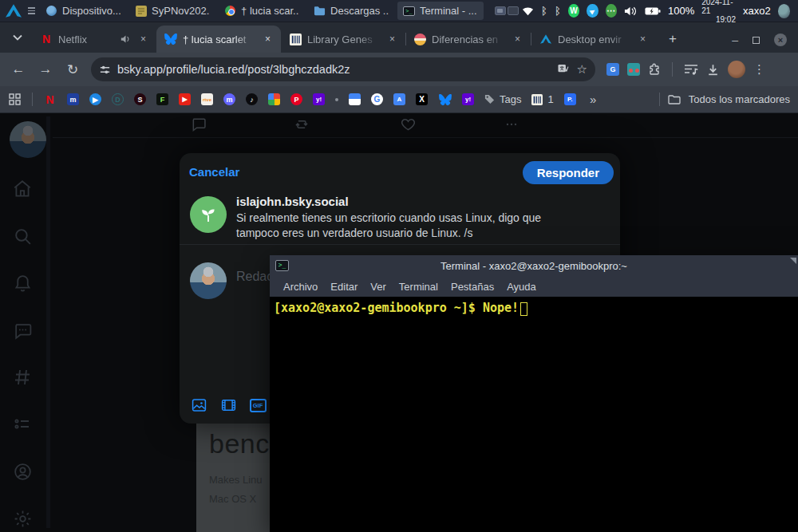 The image size is (798, 532). What do you see at coordinates (512, 124) in the screenshot?
I see `post-more-icon` at bounding box center [512, 124].